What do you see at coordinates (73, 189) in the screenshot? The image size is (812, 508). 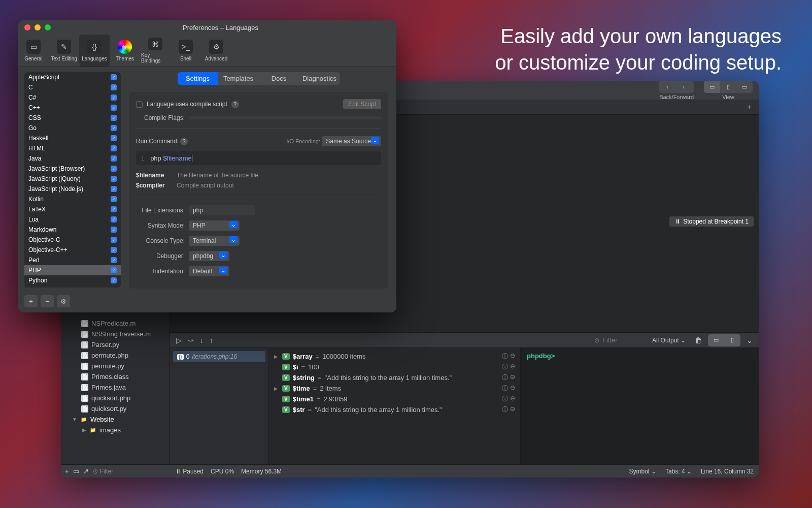 I see `language-item: JavaScript (Node.js)✓` at bounding box center [73, 189].